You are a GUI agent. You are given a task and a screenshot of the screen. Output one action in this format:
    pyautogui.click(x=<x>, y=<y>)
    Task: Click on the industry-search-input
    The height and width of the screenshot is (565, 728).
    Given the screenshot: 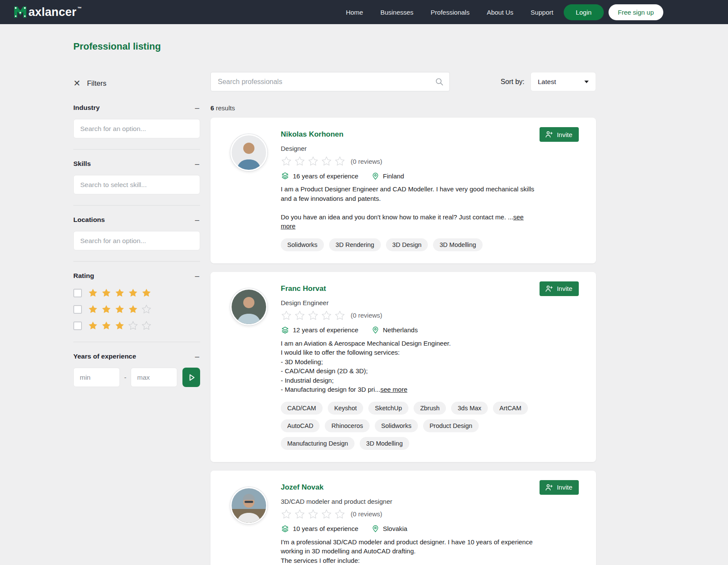 What is the action you would take?
    pyautogui.click(x=137, y=128)
    